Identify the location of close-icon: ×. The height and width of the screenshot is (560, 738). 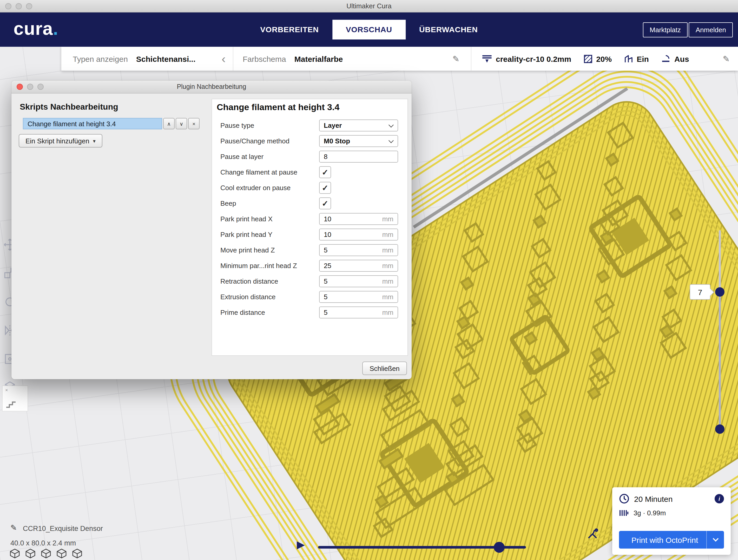
(7, 390).